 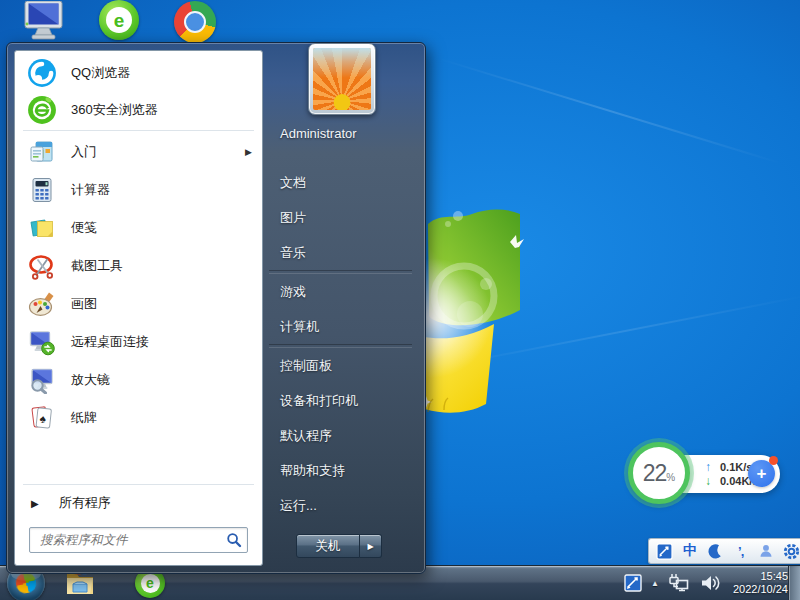 What do you see at coordinates (42, 152) in the screenshot?
I see `getting-started-icon` at bounding box center [42, 152].